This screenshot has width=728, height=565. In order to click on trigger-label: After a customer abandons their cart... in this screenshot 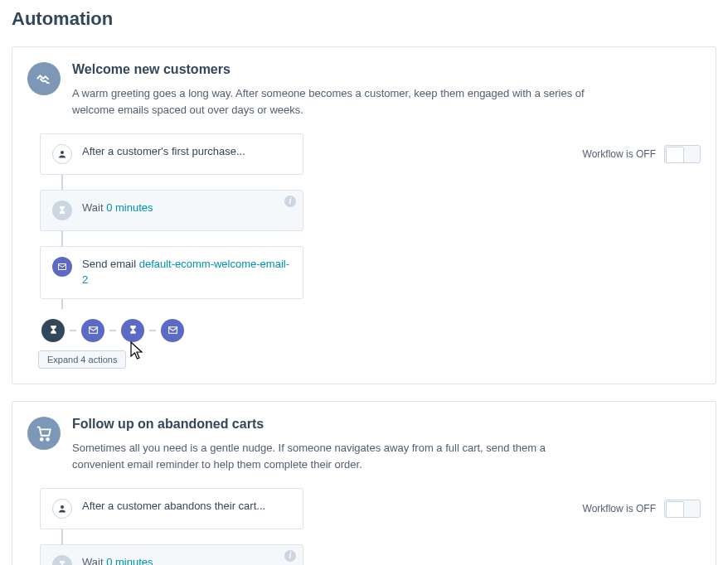, I will do `click(174, 507)`.